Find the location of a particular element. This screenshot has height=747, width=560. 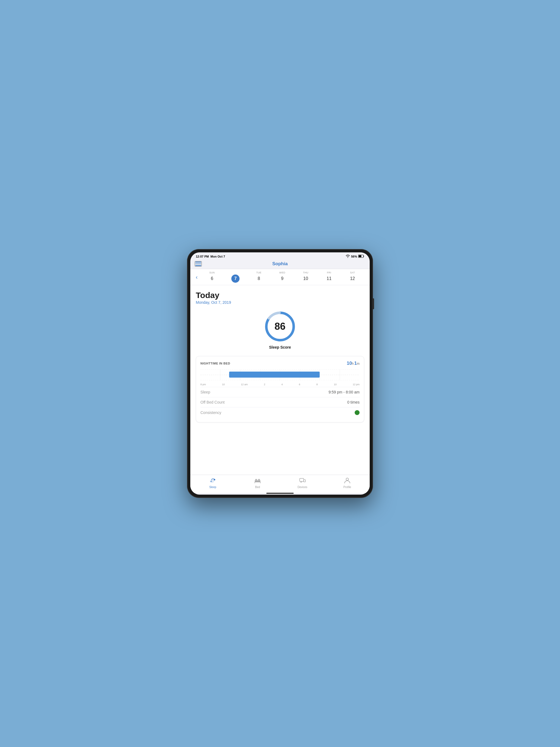

sleep-stat-row: Sleep 9:59 pm - 8:00 am is located at coordinates (280, 392).